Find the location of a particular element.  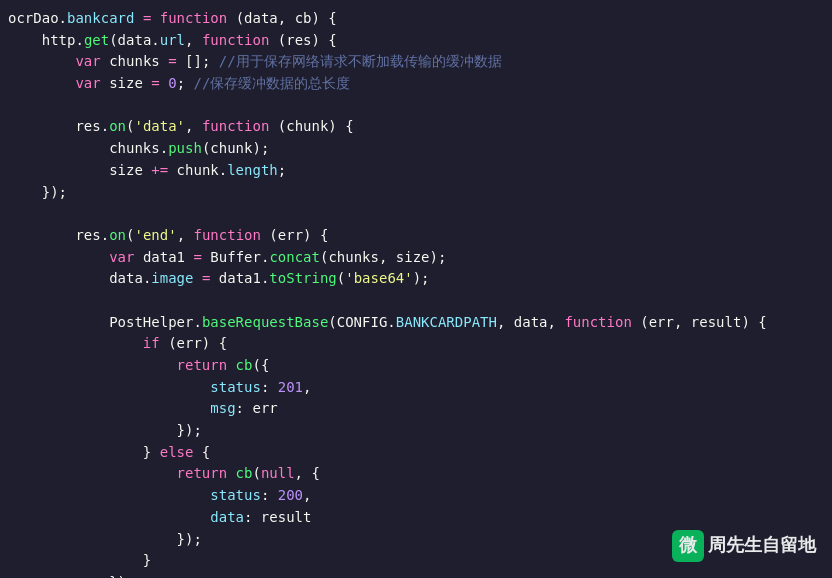

wechat-logo: 微 is located at coordinates (688, 546).